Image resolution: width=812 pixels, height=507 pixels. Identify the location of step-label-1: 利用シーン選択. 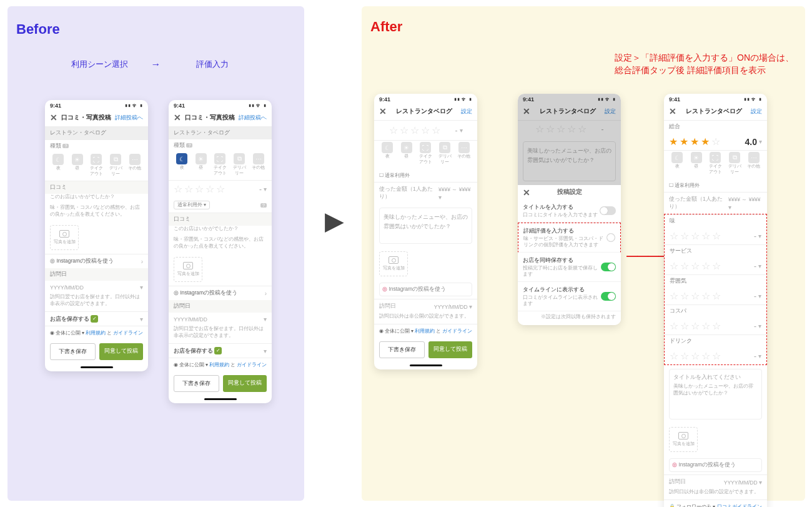
(100, 64).